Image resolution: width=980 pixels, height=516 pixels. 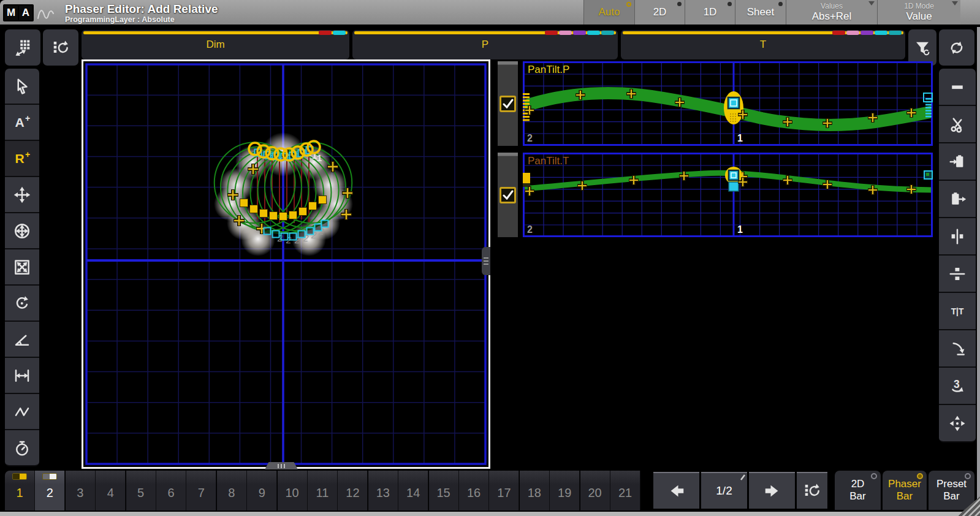 I want to click on bar-button-label: Phaser, so click(x=905, y=484).